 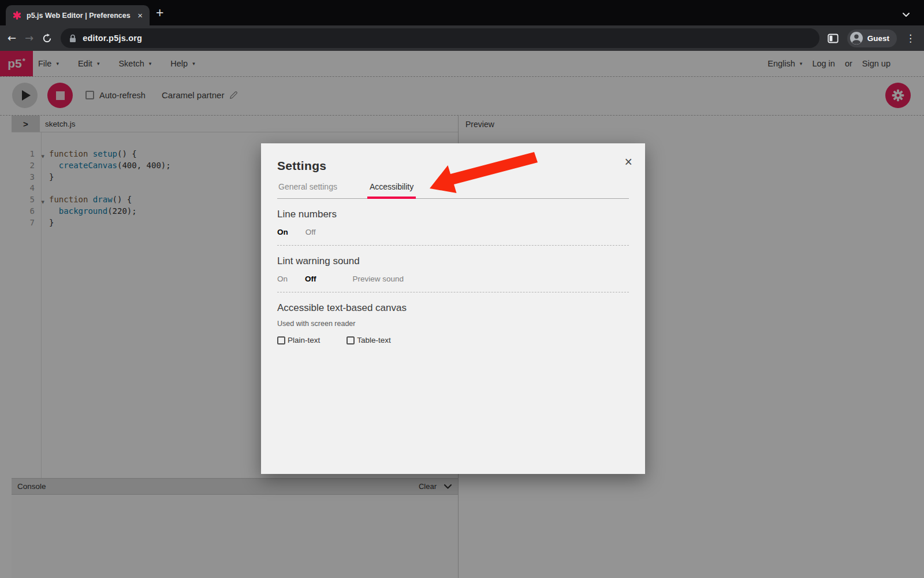 I want to click on section-line-numbers: Line numbers, so click(x=453, y=214).